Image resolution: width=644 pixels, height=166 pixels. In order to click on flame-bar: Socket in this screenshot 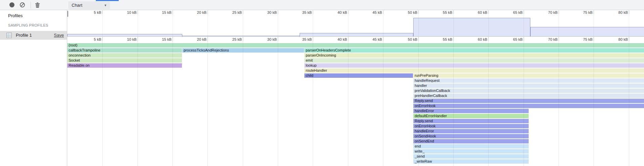, I will do `click(124, 61)`.